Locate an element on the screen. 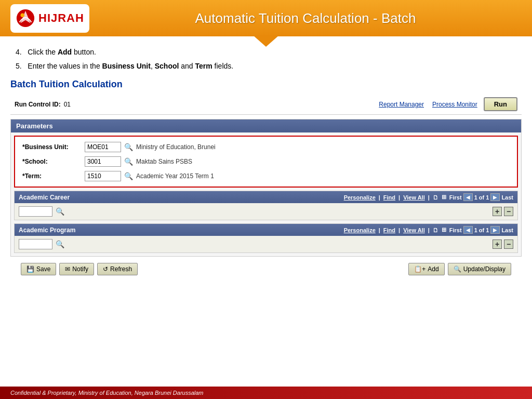 Image resolution: width=532 pixels, height=399 pixels. academic-career-controls: Personalize | Find | View All | 🗋 ⊞ Firs… is located at coordinates (429, 197).